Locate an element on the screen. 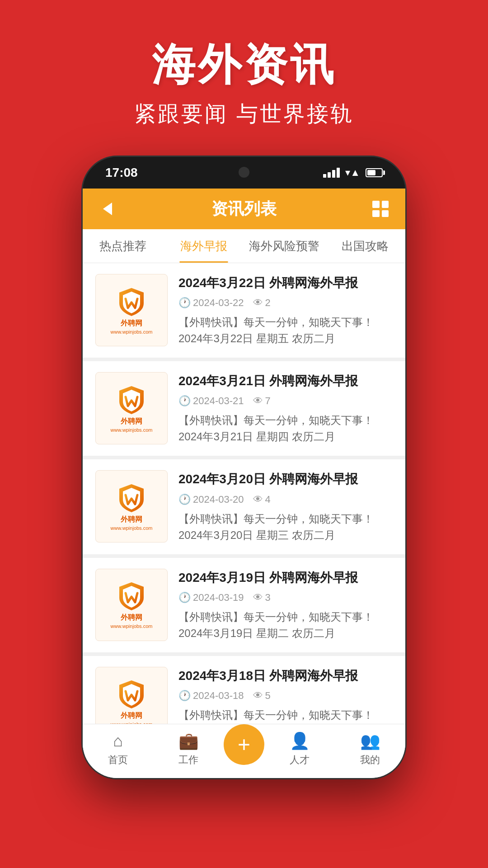  status-bar: 17:08 ▾▲ is located at coordinates (244, 173).